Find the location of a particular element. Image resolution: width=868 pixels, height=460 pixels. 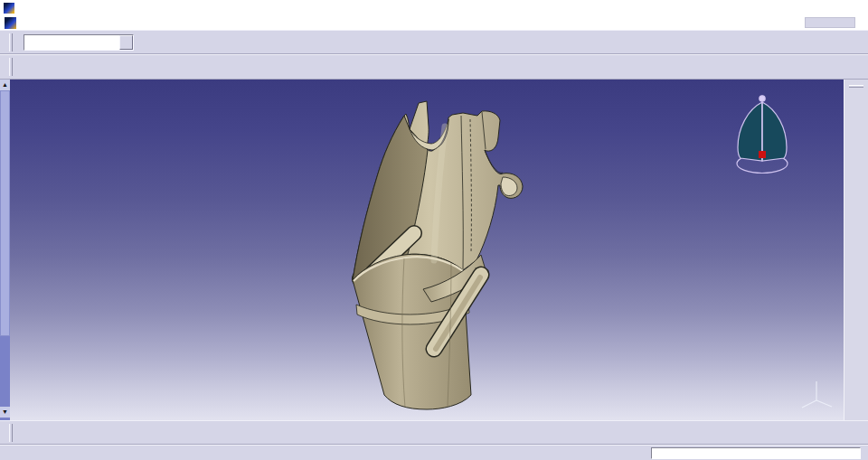

toolbar-bottom is located at coordinates (434, 432).